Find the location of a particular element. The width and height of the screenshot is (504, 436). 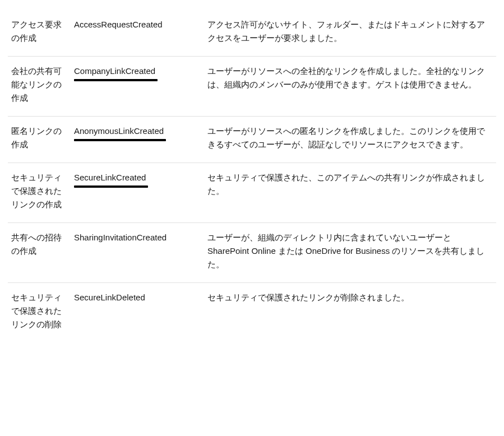

event-operation-cell: SecureLinkCreated is located at coordinates (137, 193).